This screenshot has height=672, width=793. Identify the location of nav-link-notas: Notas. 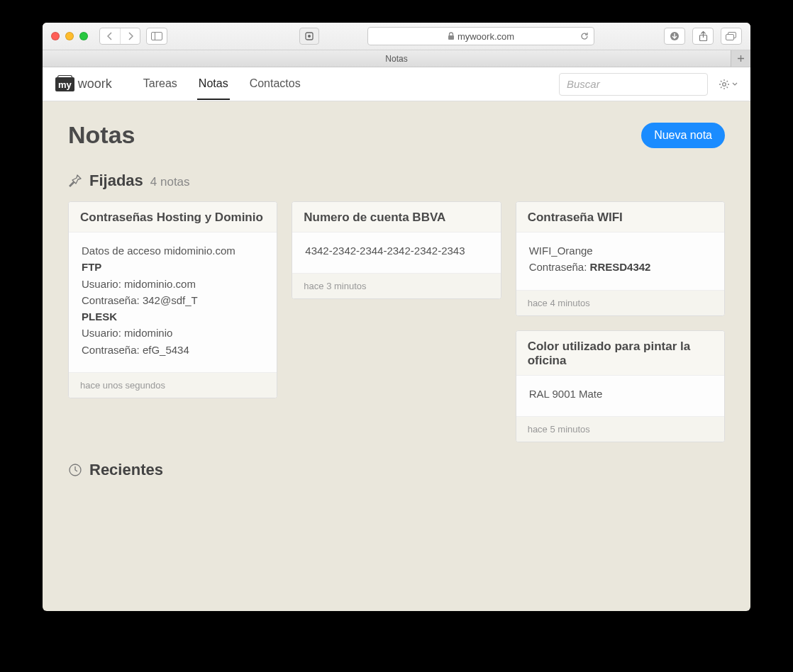
(214, 84).